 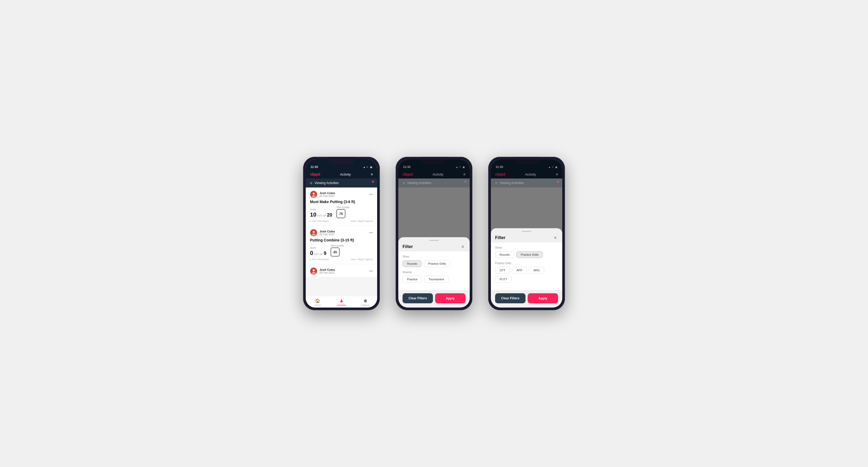 I want to click on app-header-1: clippd Activity ≡, so click(x=341, y=175).